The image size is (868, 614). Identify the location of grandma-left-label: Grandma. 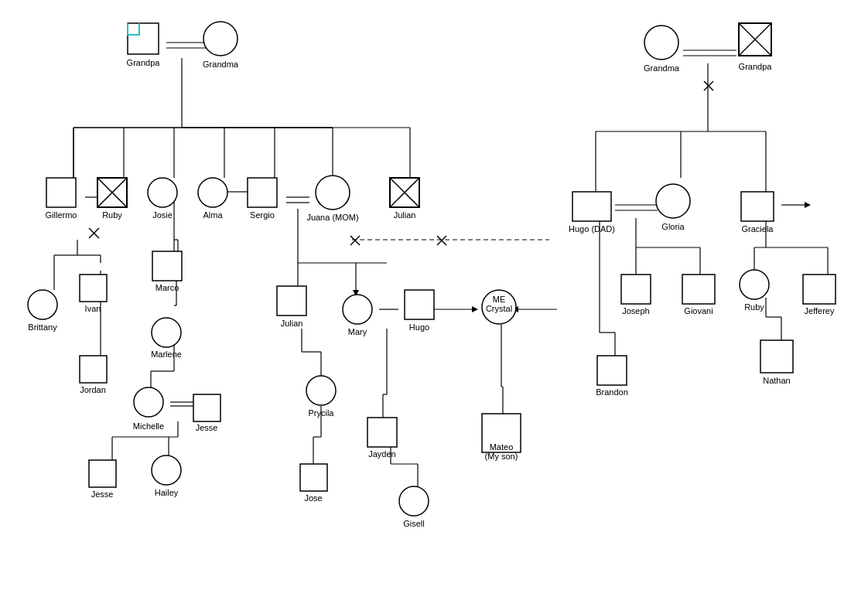
(221, 64).